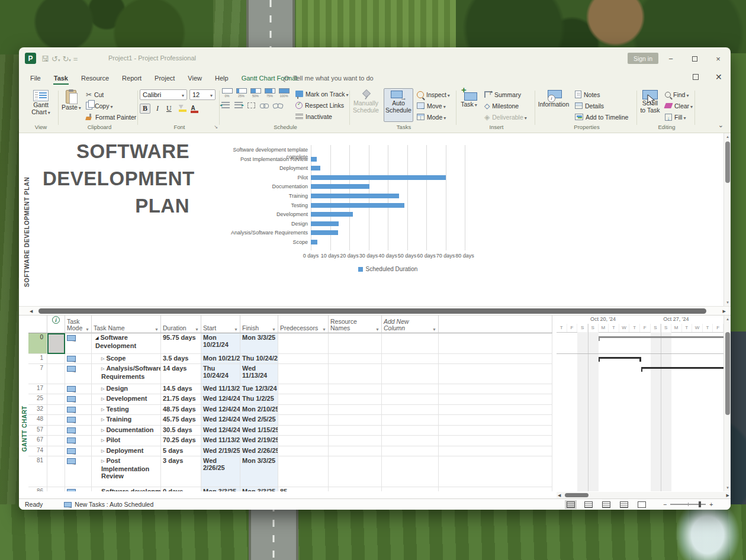 The height and width of the screenshot is (560, 746). I want to click on scroll-down-icon: ▼, so click(727, 488).